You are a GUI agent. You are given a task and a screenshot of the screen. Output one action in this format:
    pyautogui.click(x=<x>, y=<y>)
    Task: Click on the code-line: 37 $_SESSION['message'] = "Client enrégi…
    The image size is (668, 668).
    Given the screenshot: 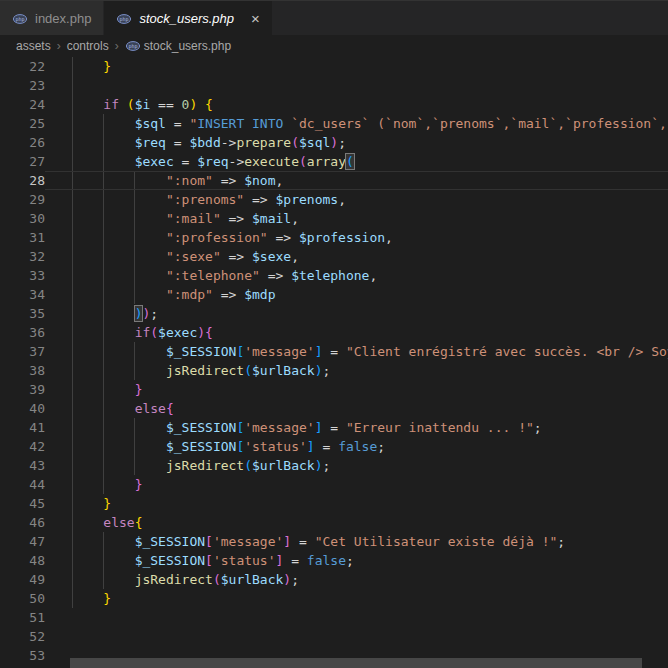 What is the action you would take?
    pyautogui.click(x=334, y=352)
    